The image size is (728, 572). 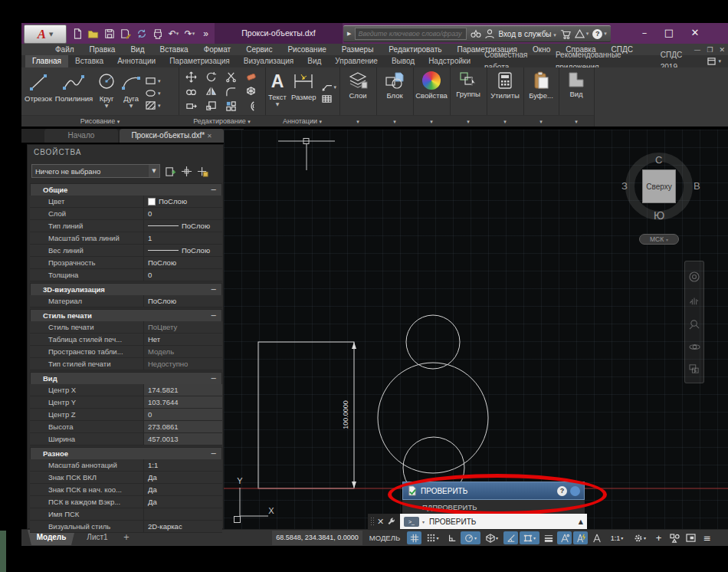 What do you see at coordinates (136, 61) in the screenshot?
I see `ribbon-tab-annotate: Аннотации` at bounding box center [136, 61].